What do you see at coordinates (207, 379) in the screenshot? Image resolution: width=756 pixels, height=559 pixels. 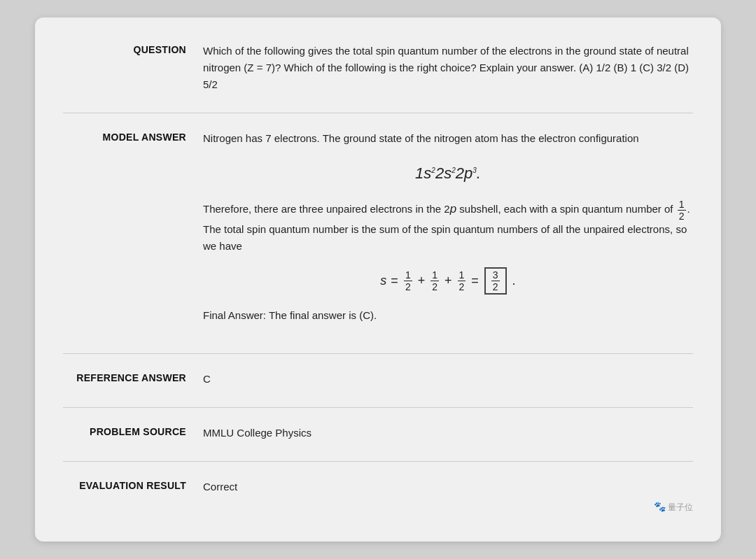 I see `reference-answer-value: C` at bounding box center [207, 379].